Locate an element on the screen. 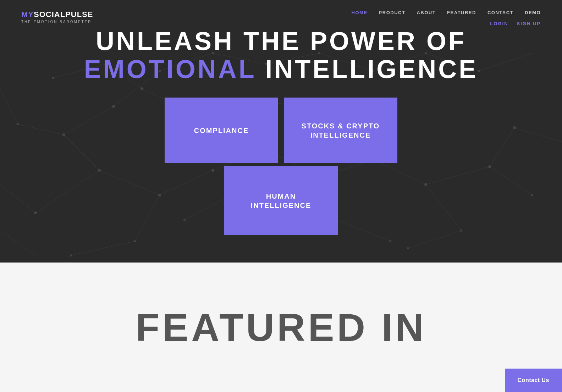 The width and height of the screenshot is (562, 392). nav-demo: DEMO is located at coordinates (533, 13).